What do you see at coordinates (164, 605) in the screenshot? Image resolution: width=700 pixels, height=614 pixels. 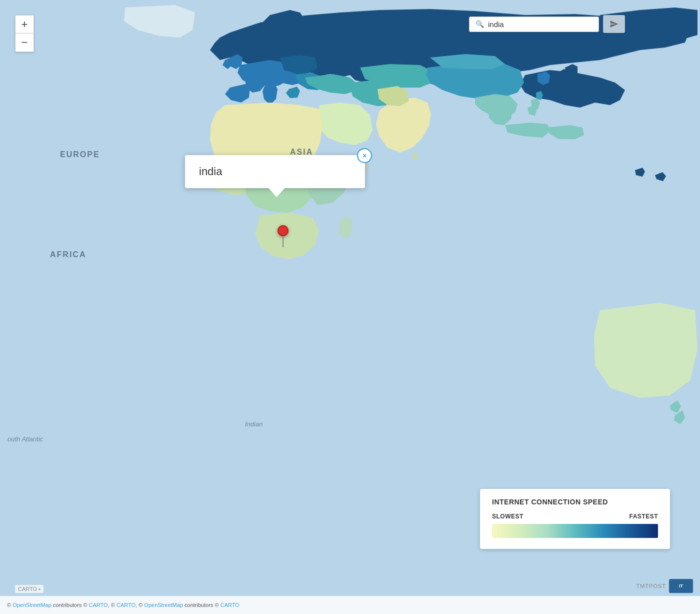 I see `openstreetmap-link-2: OpenStreetMap` at bounding box center [164, 605].